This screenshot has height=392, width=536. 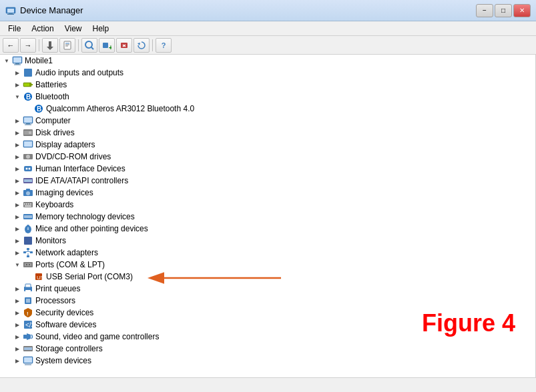 What do you see at coordinates (65, 325) in the screenshot?
I see `tree-label-software: Software devices` at bounding box center [65, 325].